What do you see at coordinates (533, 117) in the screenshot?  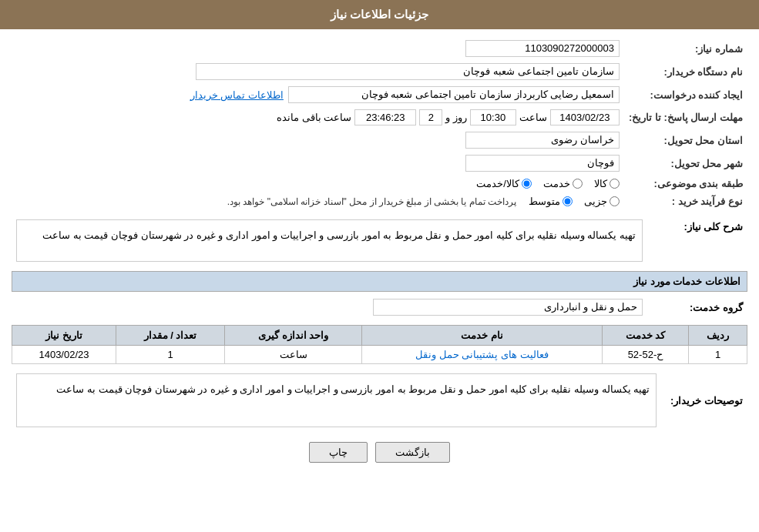 I see `mohlat-time-label: ساعت` at bounding box center [533, 117].